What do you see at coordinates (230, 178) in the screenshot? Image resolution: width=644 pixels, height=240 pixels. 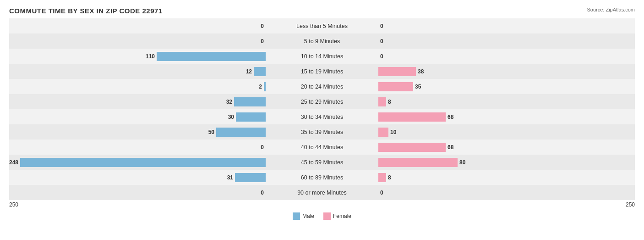 I see `male-value: 31` at bounding box center [230, 178].